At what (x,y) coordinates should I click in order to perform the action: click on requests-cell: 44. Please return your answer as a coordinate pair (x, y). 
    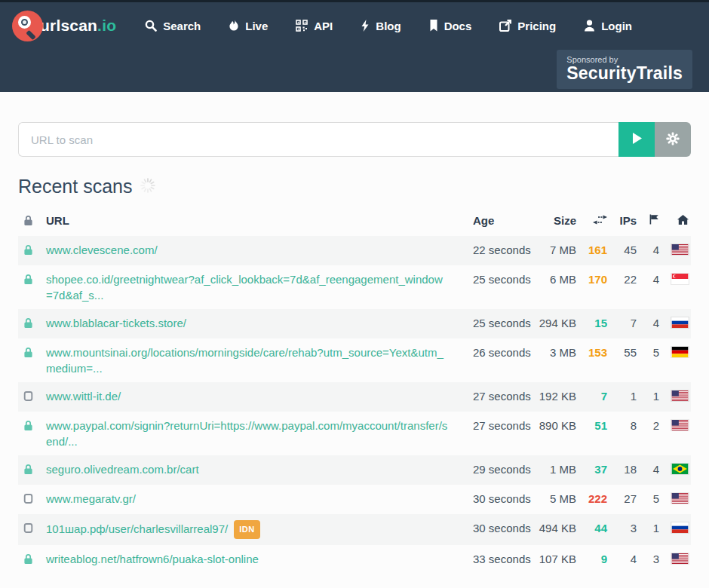
    Looking at the image, I should click on (591, 528).